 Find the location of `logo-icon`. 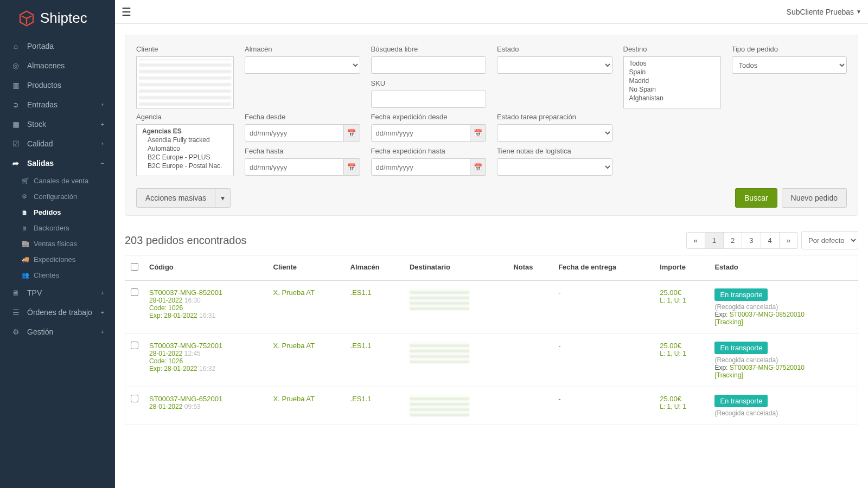

logo-icon is located at coordinates (27, 18).